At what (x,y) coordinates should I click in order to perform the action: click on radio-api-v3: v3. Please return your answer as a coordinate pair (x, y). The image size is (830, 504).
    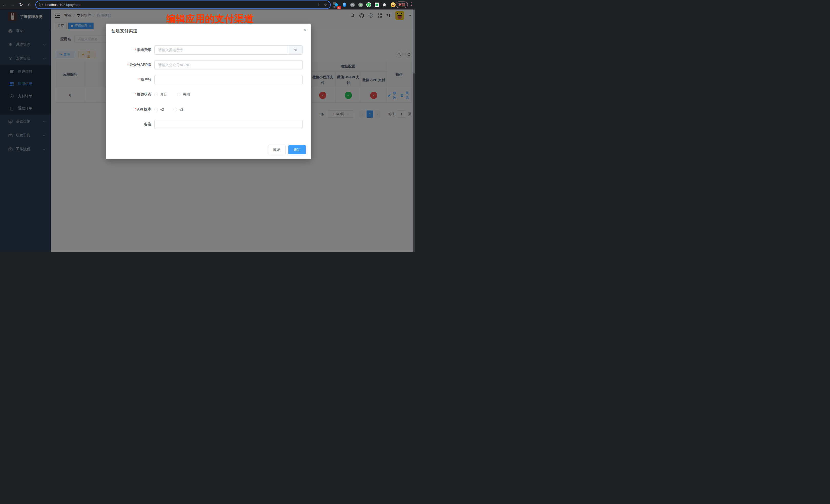
    Looking at the image, I should click on (179, 109).